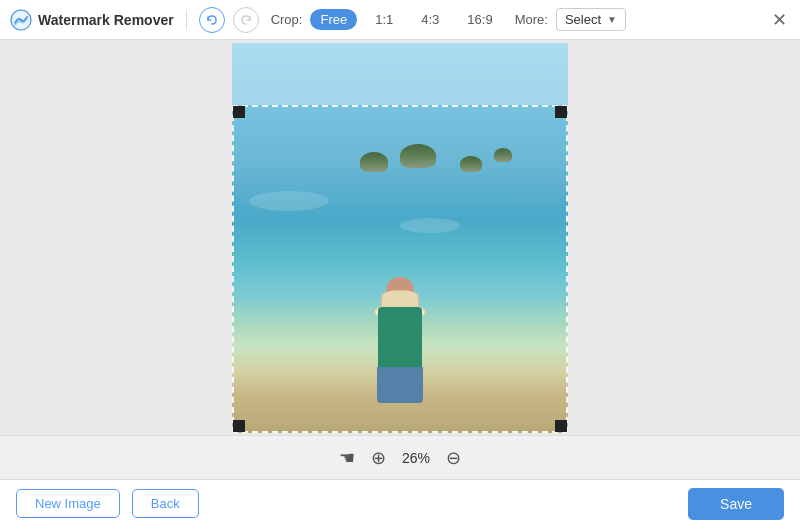  Describe the element at coordinates (532, 20) in the screenshot. I see `more-label: More:` at that location.